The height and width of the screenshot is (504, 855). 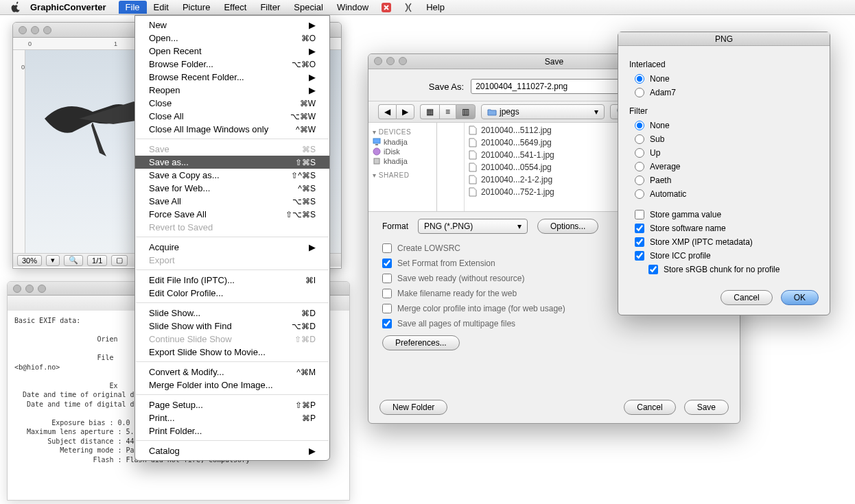 I want to click on options-button: Options..., so click(x=568, y=226).